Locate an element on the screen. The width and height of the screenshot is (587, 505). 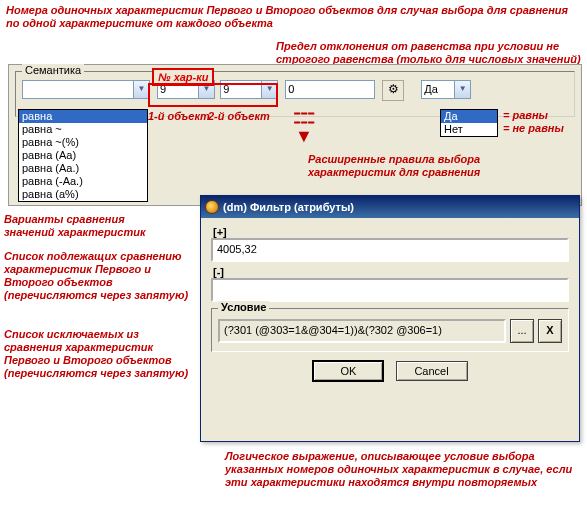
annotation-obj2: 2-й объект is located at coordinates (239, 116).